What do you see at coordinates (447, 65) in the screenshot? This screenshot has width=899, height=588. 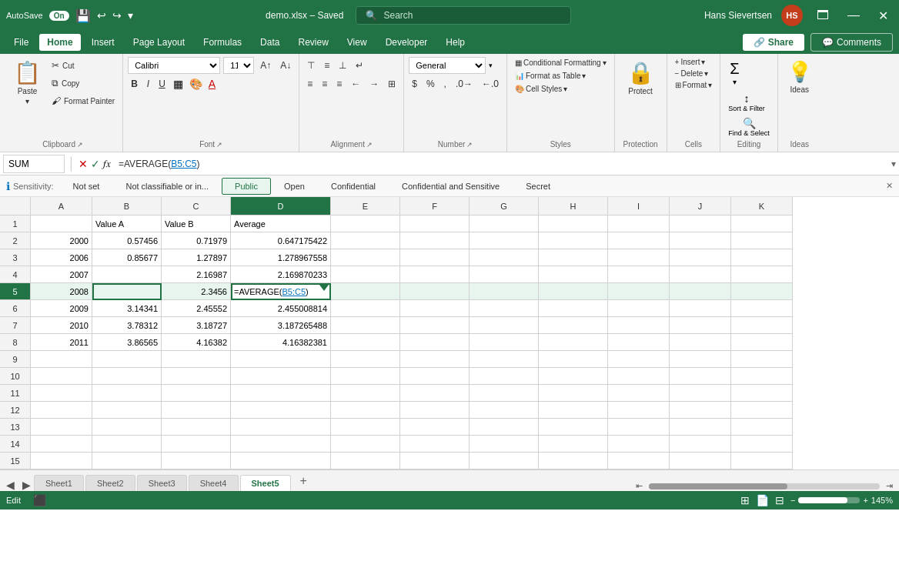 I see `number-format-select: General` at bounding box center [447, 65].